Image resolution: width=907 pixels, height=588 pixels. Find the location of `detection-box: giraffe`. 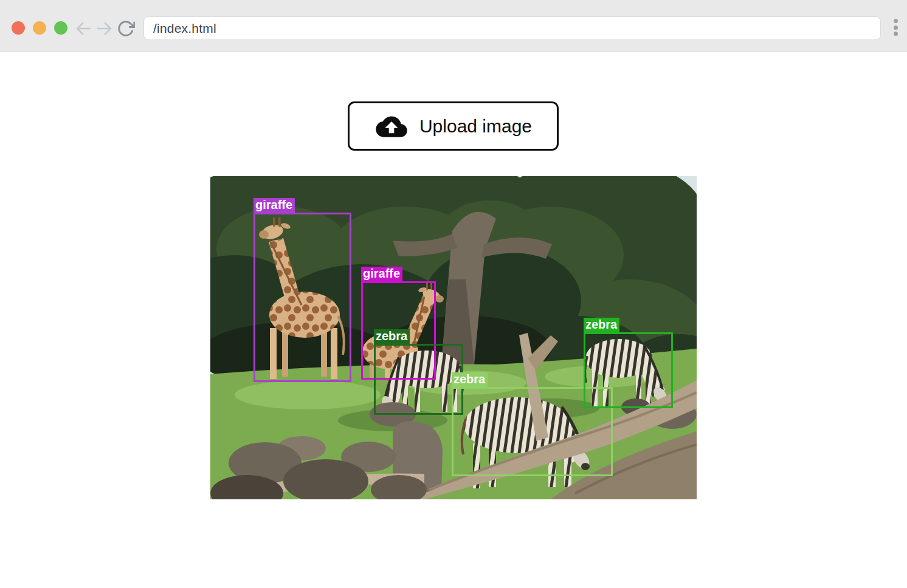

detection-box: giraffe is located at coordinates (303, 298).